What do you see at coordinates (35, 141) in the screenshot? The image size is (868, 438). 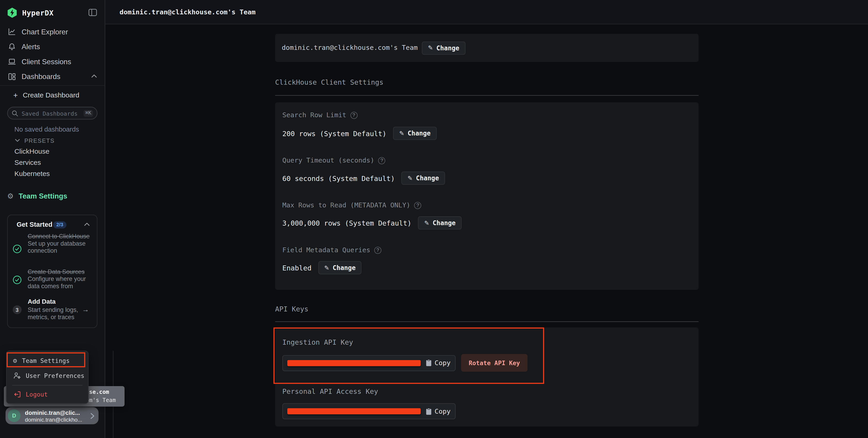 I see `presets-toggle: PRESETS` at bounding box center [35, 141].